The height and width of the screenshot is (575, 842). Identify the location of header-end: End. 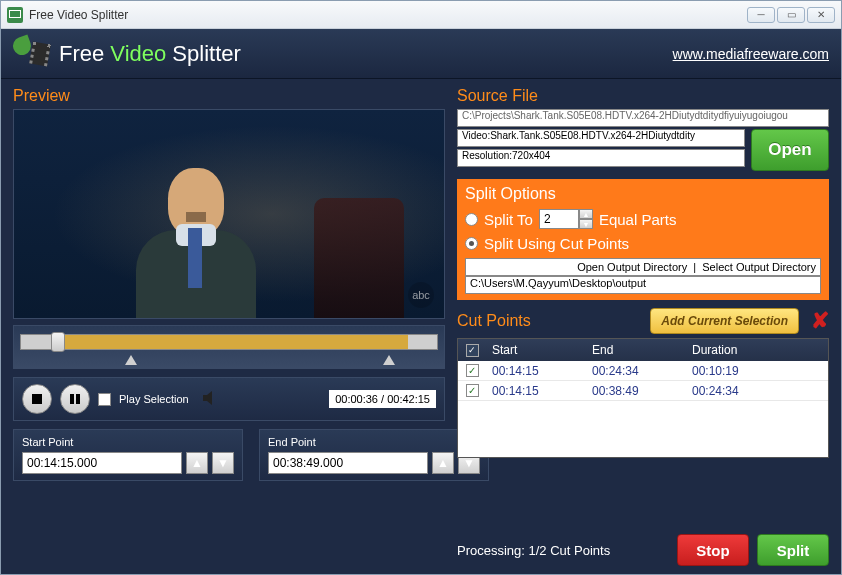
(636, 350).